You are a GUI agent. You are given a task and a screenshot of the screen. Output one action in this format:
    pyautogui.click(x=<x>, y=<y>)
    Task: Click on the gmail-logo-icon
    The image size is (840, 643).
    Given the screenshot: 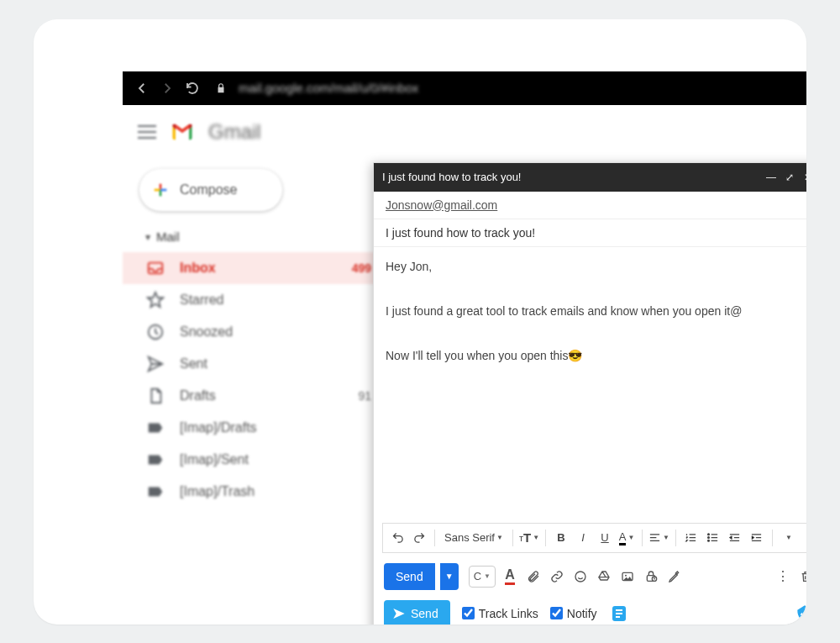 What is the action you would take?
    pyautogui.click(x=182, y=132)
    